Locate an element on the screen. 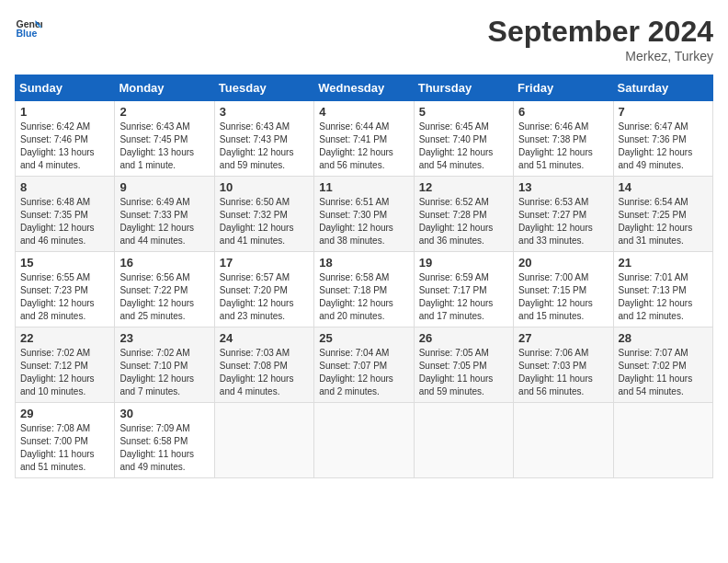 Image resolution: width=728 pixels, height=563 pixels. week-row-2: 8Sunrise: 6:48 AM Sunset: 7:35 PM Daylig… is located at coordinates (364, 214).